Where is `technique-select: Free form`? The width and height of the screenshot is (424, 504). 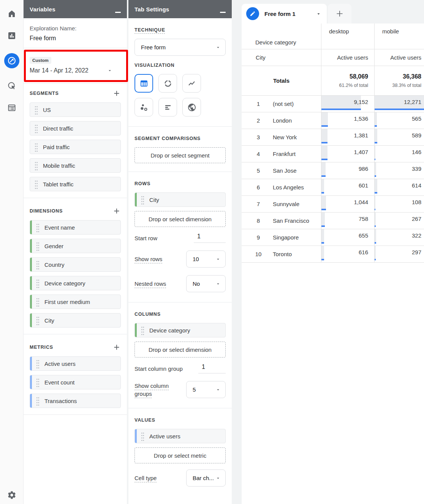 technique-select: Free form is located at coordinates (180, 47).